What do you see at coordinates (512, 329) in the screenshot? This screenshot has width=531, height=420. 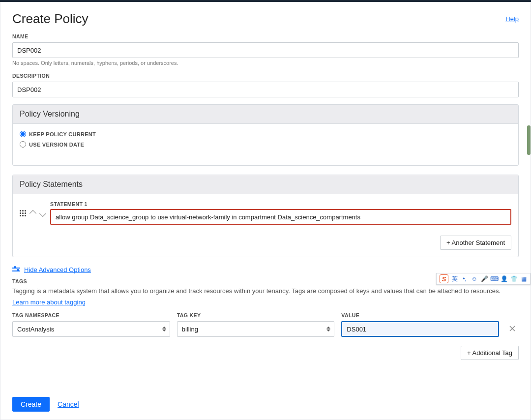 I see `remove-tag-button` at bounding box center [512, 329].